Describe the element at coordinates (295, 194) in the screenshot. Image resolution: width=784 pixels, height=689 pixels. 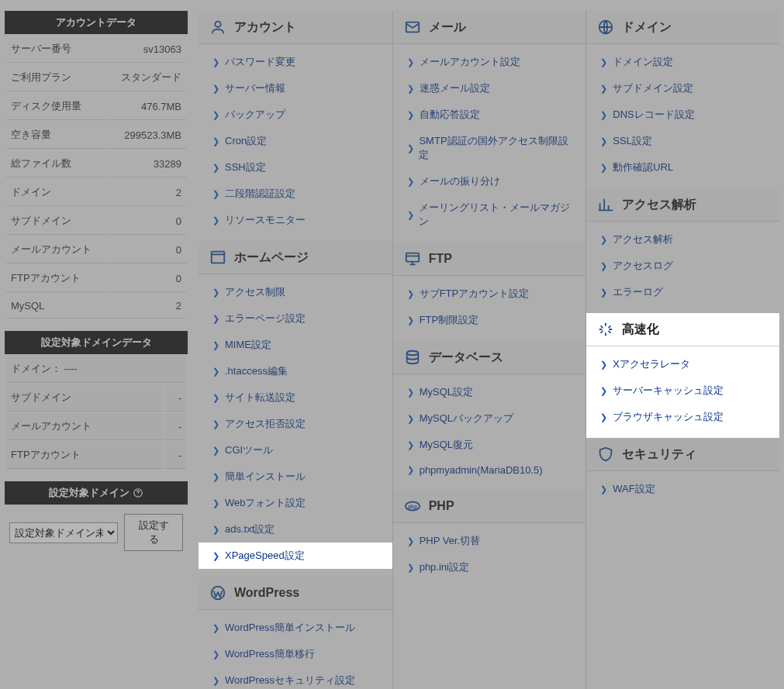
I see `menu-item: ❯二段階認証設定` at that location.